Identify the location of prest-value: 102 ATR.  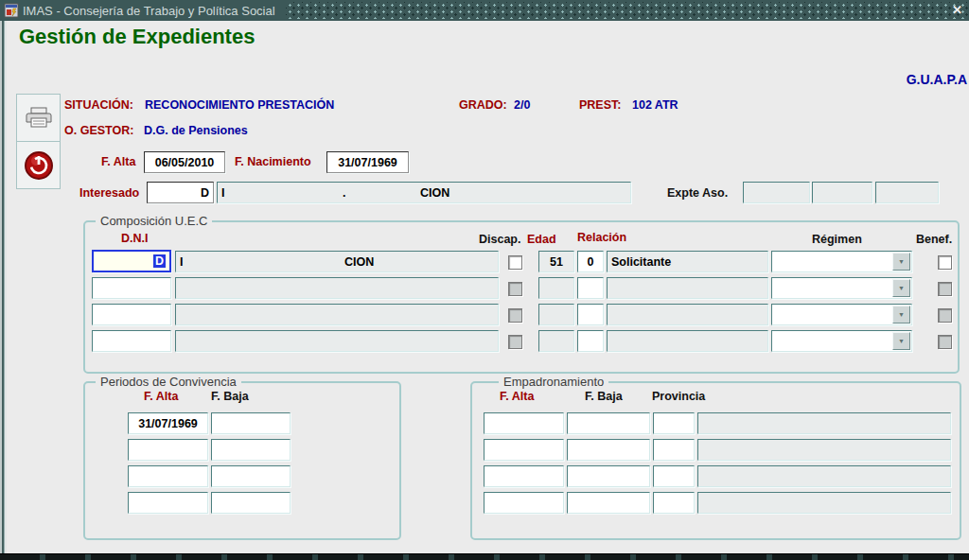
(655, 105).